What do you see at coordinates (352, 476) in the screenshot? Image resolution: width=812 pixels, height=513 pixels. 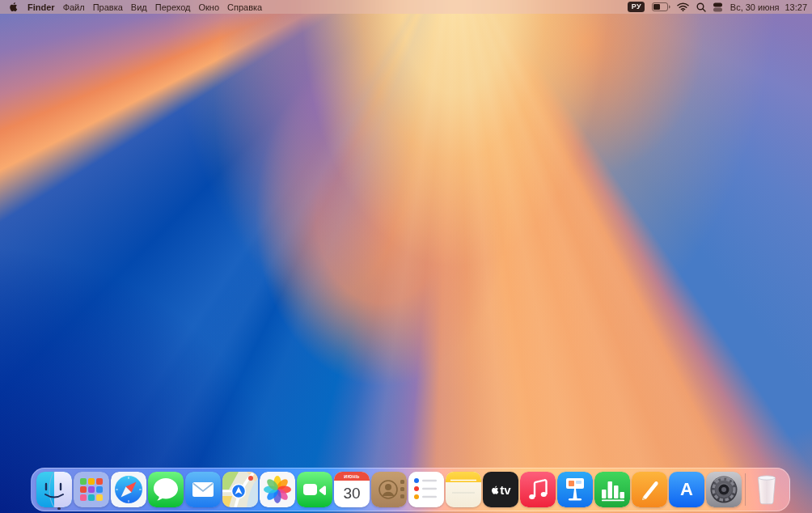 I see `calendar-month-label: ИЮНЬ` at bounding box center [352, 476].